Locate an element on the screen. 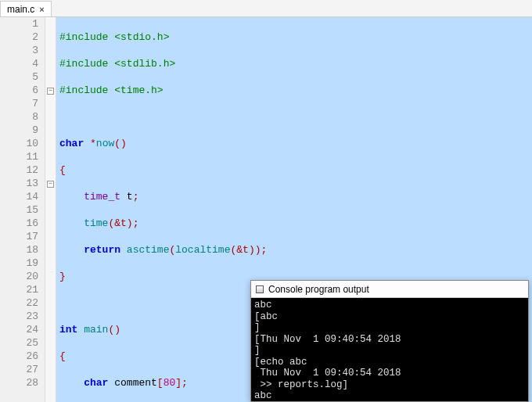  console-icon is located at coordinates (260, 289).